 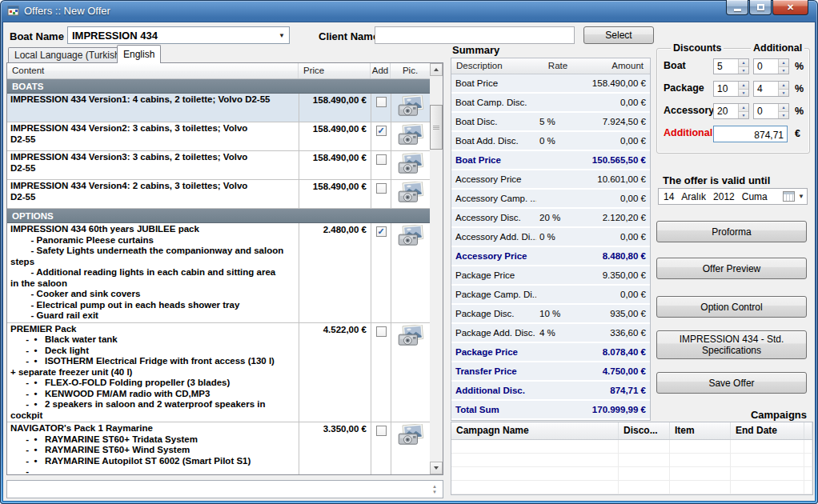 What do you see at coordinates (219, 373) in the screenshot?
I see `table-row: PREMIER Pack - • Black water tank - • De…` at bounding box center [219, 373].